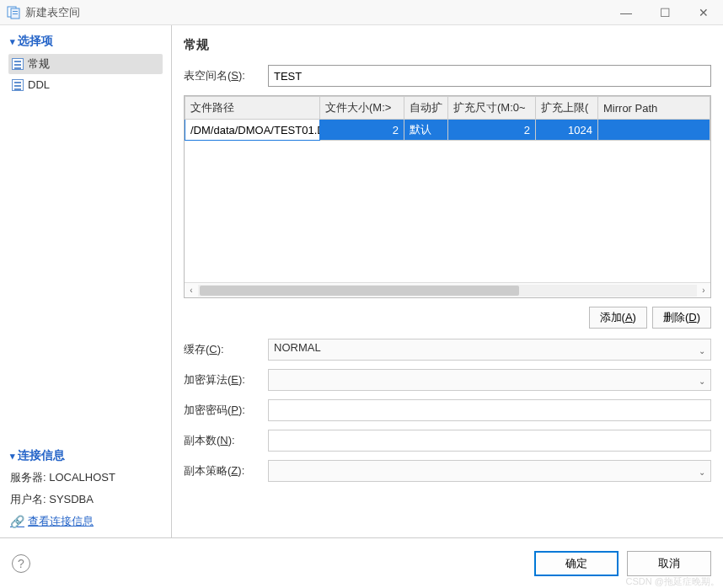 Image resolution: width=723 pixels, height=588 pixels. What do you see at coordinates (672, 581) in the screenshot?
I see `watermark: CSDN @拖延症晚期。` at bounding box center [672, 581].